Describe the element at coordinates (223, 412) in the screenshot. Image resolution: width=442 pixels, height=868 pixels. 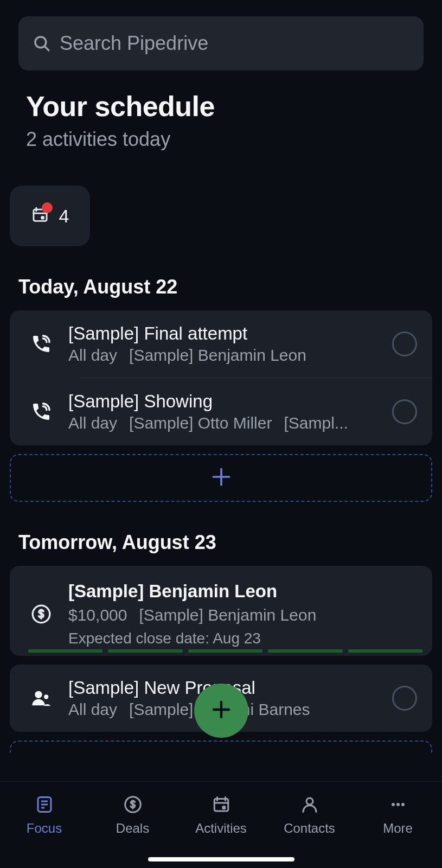
I see `activity-body: [Sample] Showing All day [Sample] Otto M…` at that location.